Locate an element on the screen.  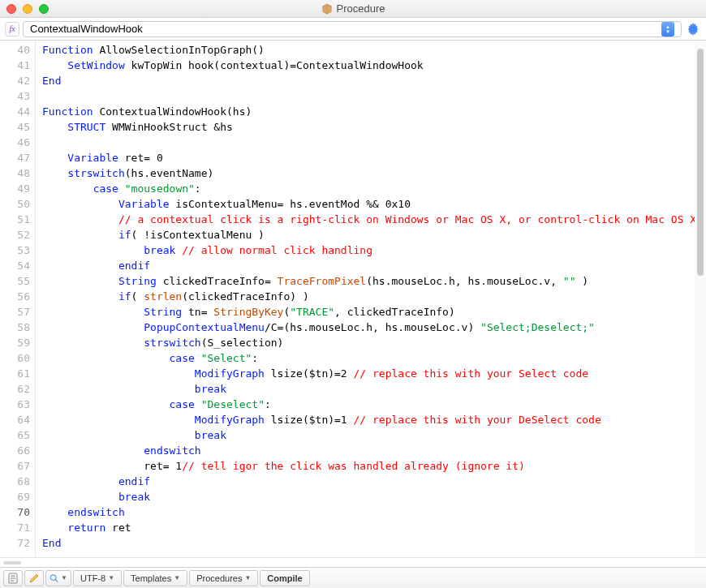
encoding-label: UTF-8 is located at coordinates (93, 578).